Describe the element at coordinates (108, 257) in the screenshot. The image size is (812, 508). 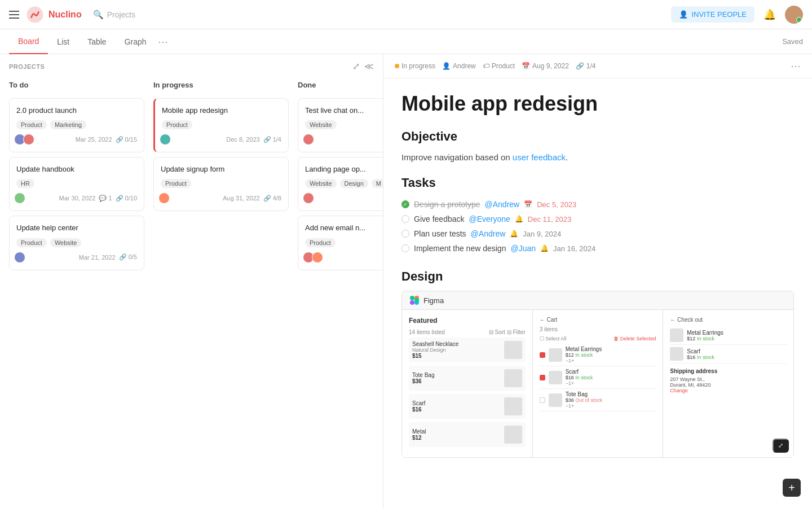
I see `card-meta: Mar 21, 2022 🔗 0/5` at that location.